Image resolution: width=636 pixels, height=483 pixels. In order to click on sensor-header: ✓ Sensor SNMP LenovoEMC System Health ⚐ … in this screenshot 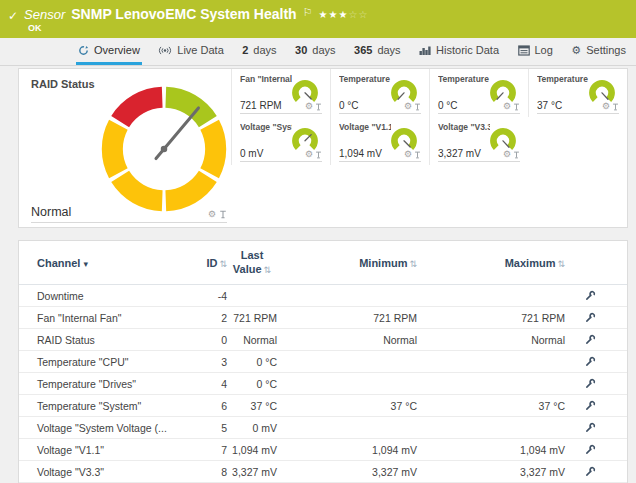, I will do `click(318, 19)`.